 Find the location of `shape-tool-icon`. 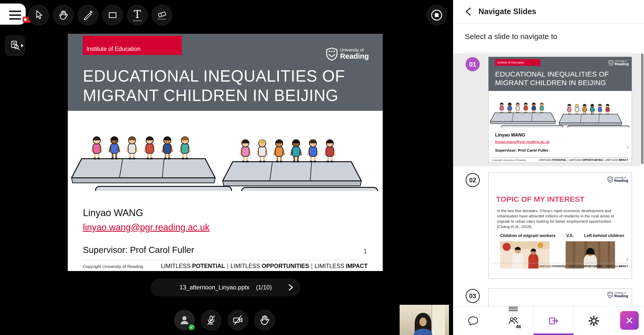

shape-tool-icon is located at coordinates (113, 15).